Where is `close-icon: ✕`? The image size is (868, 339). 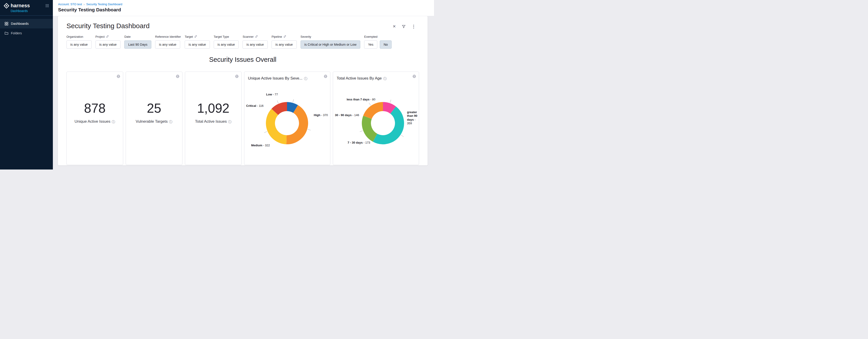 close-icon: ✕ is located at coordinates (394, 26).